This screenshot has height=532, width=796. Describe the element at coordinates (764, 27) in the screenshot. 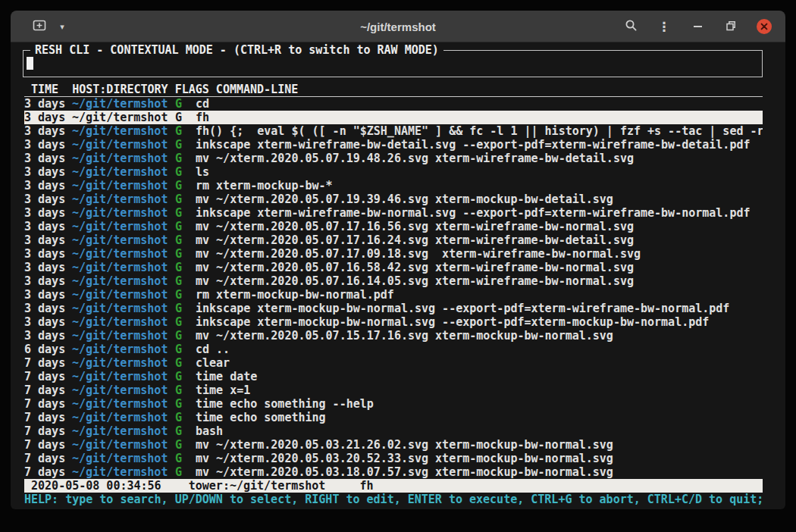

I see `close-icon` at that location.